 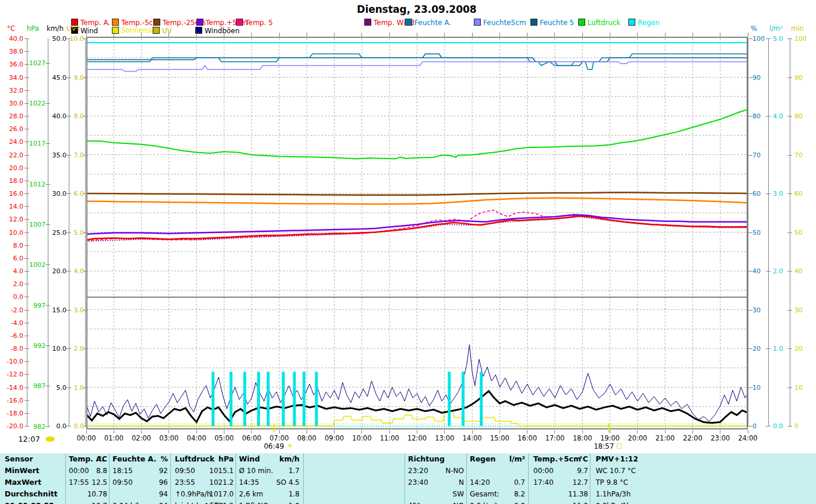 What do you see at coordinates (15, 361) in the screenshot?
I see `axis-tick-label-temperature: -10.0` at bounding box center [15, 361].